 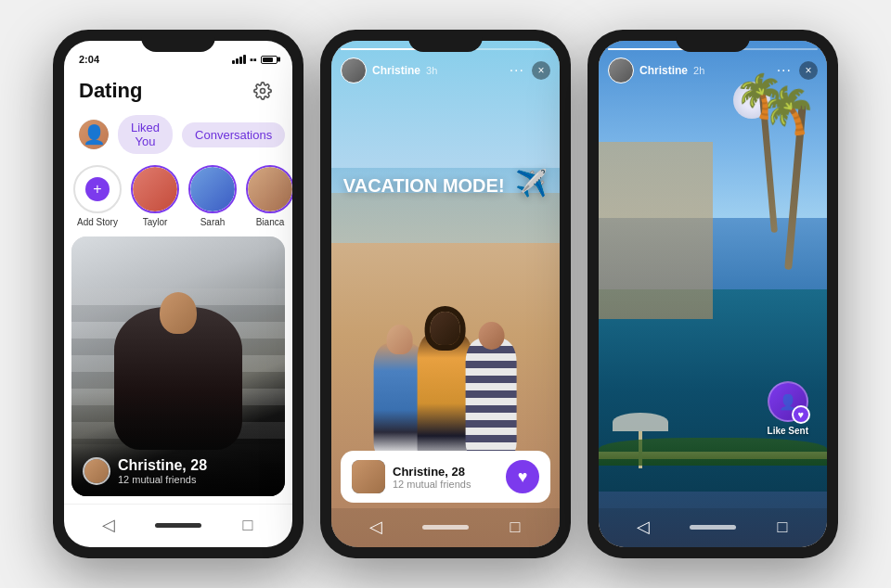 What do you see at coordinates (145, 134) in the screenshot?
I see `tab-liked-you: Liked You` at bounding box center [145, 134].